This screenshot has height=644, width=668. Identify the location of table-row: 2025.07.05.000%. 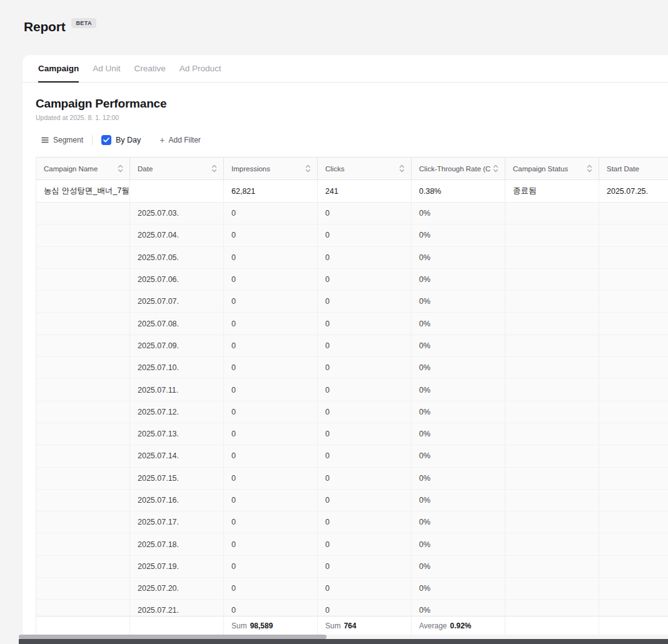
(352, 258).